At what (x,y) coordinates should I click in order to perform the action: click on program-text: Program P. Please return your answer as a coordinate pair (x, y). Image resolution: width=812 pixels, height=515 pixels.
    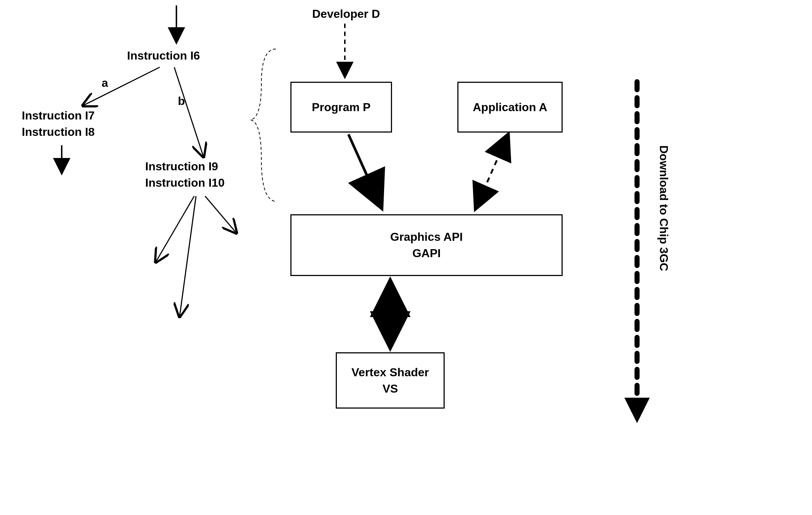
    Looking at the image, I should click on (341, 108).